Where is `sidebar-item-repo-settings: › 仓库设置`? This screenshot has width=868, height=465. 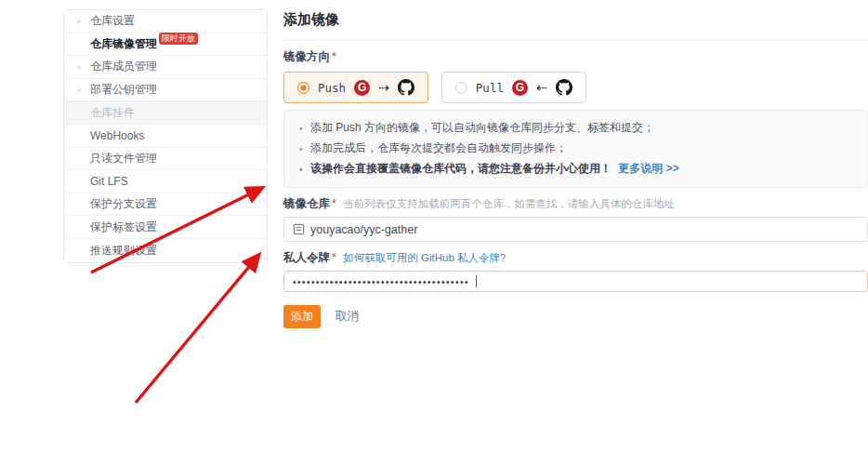
sidebar-item-repo-settings: › 仓库设置 is located at coordinates (165, 22).